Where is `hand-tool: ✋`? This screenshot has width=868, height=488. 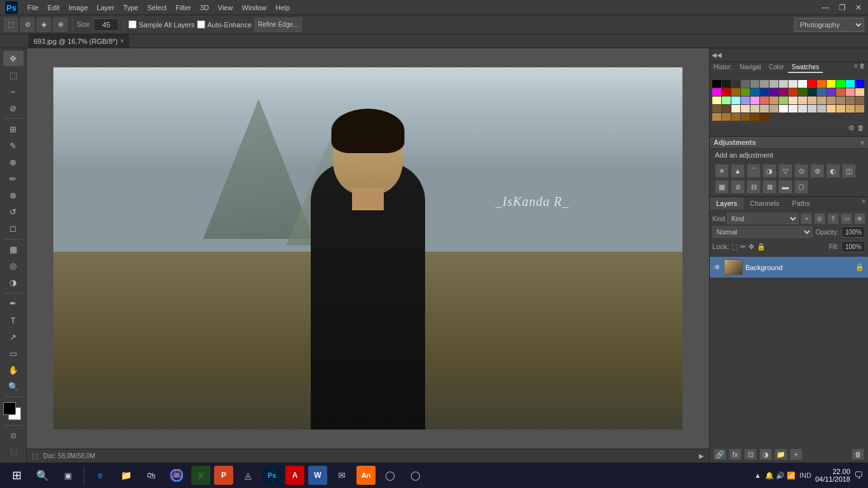 hand-tool: ✋ is located at coordinates (13, 370).